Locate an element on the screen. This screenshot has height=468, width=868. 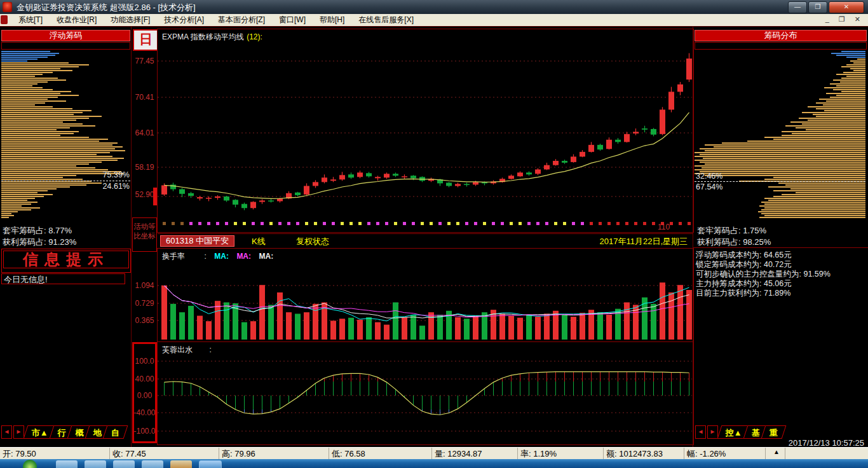
axis-tick-label: 70.41 is located at coordinates (145, 97).